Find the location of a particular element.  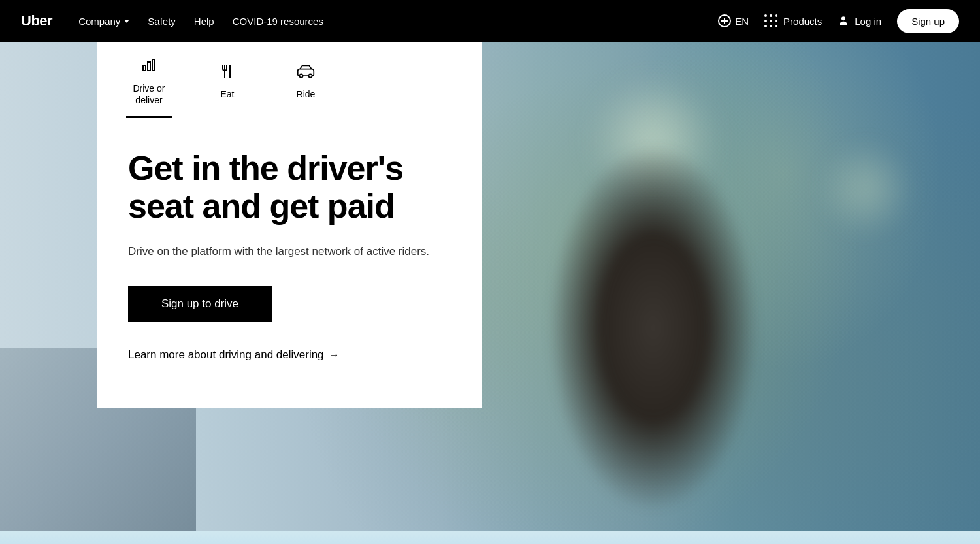

navbar: Uber Company Safety Help COVID-19 resour… is located at coordinates (490, 21).